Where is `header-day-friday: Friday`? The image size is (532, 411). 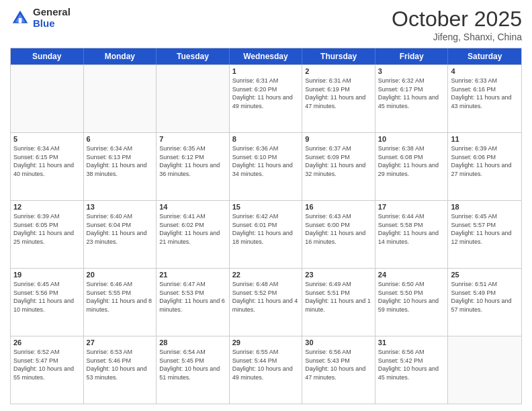 header-day-friday: Friday is located at coordinates (412, 56).